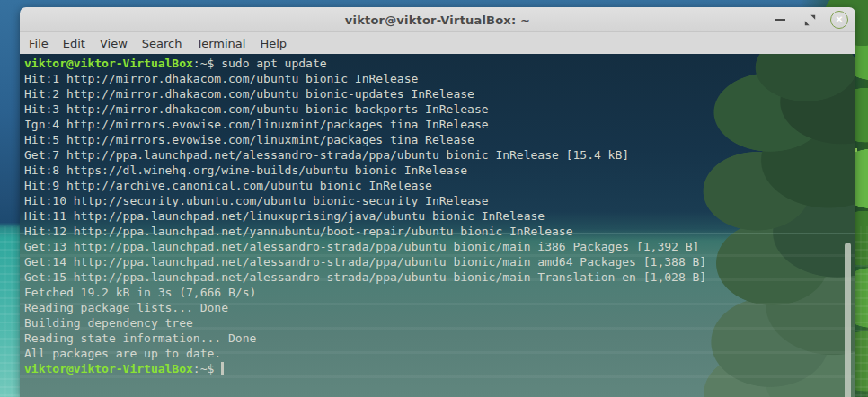  Describe the element at coordinates (780, 20) in the screenshot. I see `minimize-icon` at that location.